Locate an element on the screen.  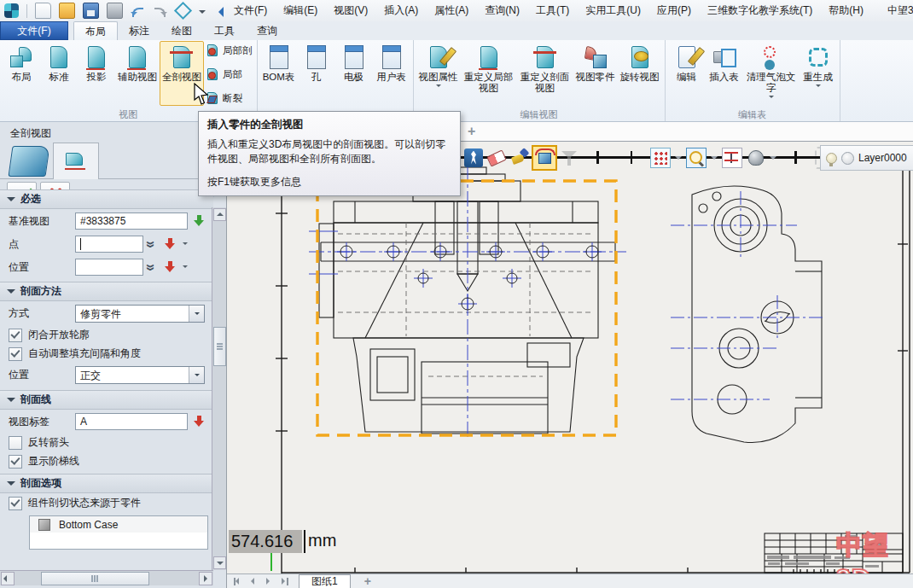
ribbon-button: 投影 is located at coordinates (96, 73).